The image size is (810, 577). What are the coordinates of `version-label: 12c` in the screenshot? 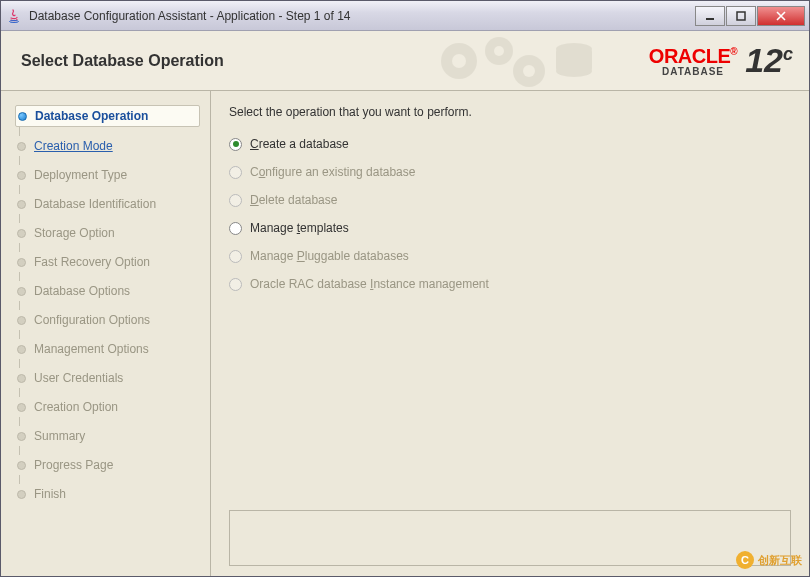 It's located at (769, 60).